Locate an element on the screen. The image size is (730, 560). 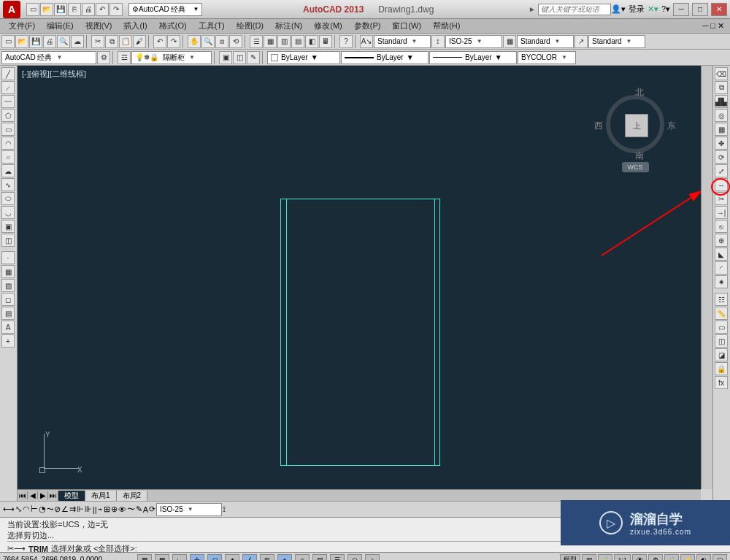
tab-first-icon: ⏮ is located at coordinates (23, 495).